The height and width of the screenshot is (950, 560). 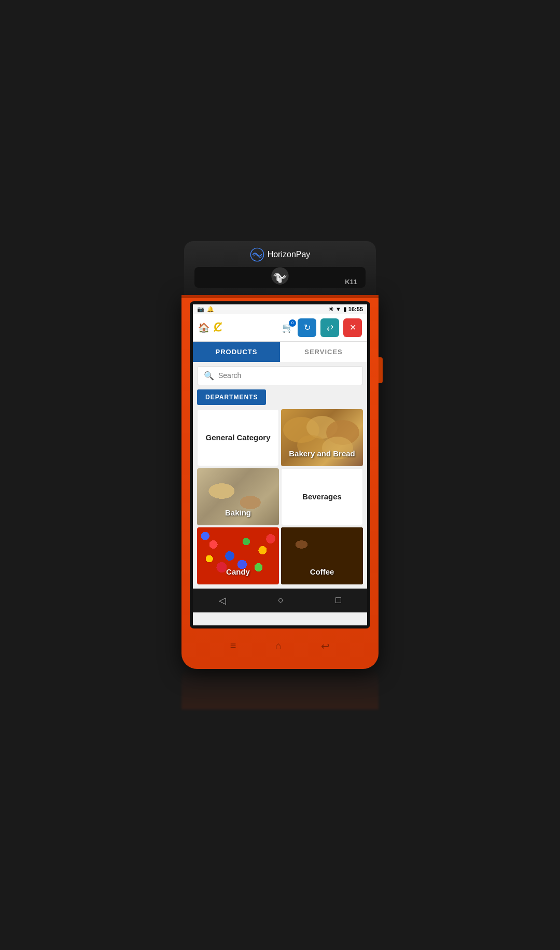 I want to click on categories-grid: General Category Bakery and Bread Baking, so click(x=280, y=499).